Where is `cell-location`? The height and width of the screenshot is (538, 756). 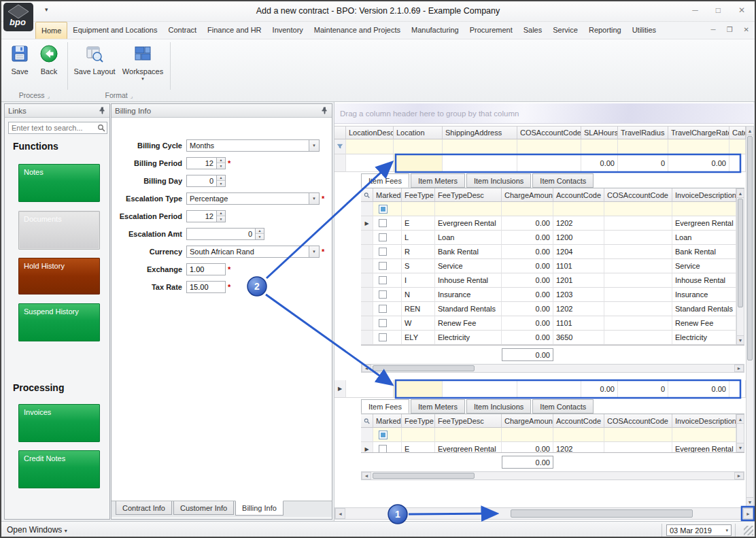
cell-location is located at coordinates (418, 163).